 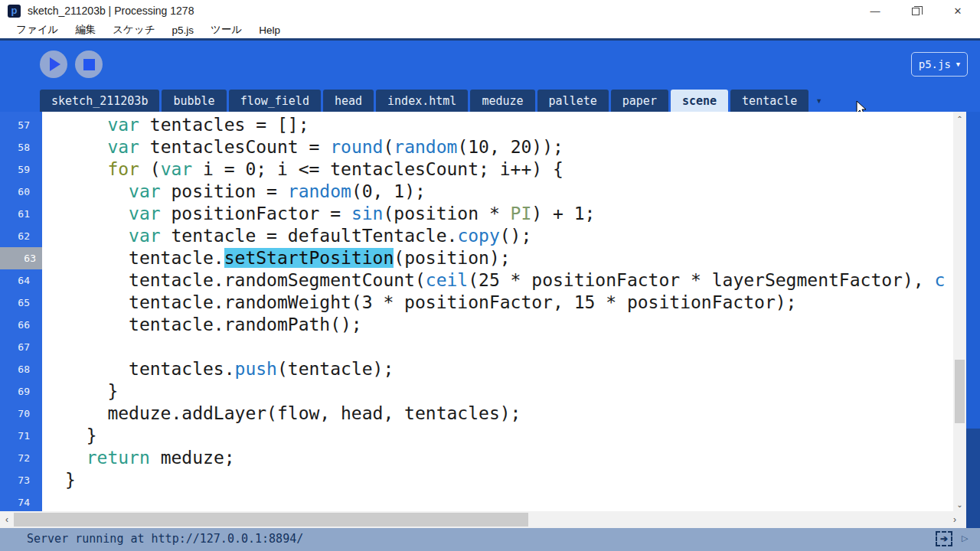 What do you see at coordinates (490, 64) in the screenshot?
I see `toolbar: p5.js ▼` at bounding box center [490, 64].